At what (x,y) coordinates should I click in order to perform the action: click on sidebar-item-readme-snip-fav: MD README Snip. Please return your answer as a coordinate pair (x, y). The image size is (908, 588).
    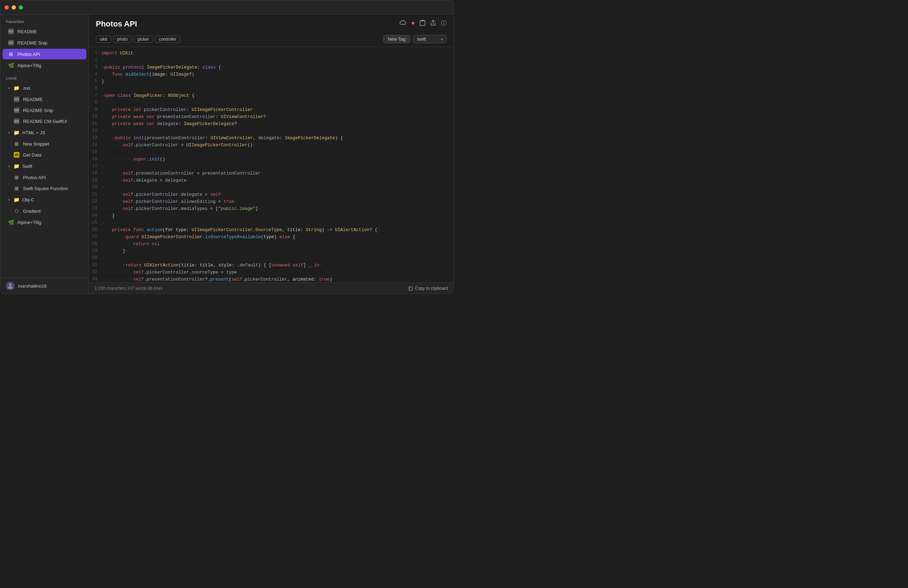
    Looking at the image, I should click on (44, 43).